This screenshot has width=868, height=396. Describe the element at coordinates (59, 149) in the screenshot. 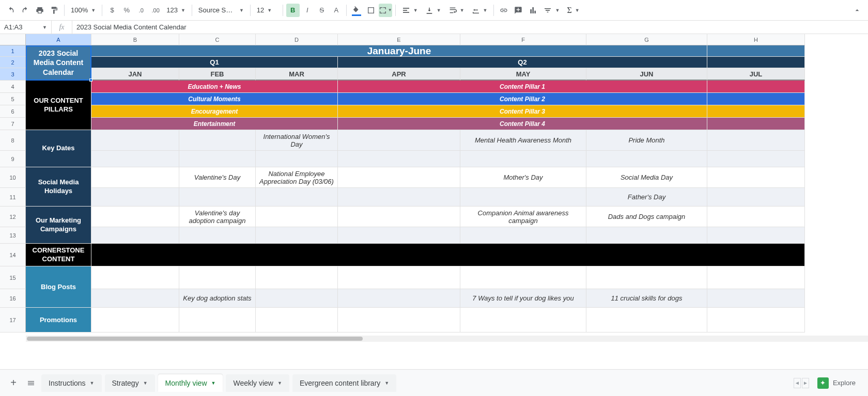

I see `key-dates-header: Key Dates` at that location.